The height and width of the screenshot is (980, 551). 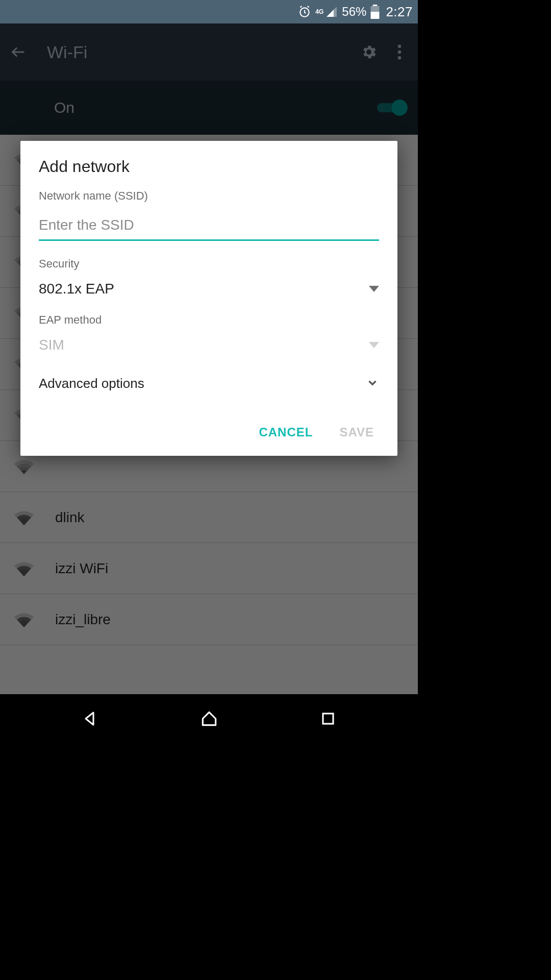 What do you see at coordinates (209, 384) in the screenshot?
I see `advanced-options-toggle: Advanced options` at bounding box center [209, 384].